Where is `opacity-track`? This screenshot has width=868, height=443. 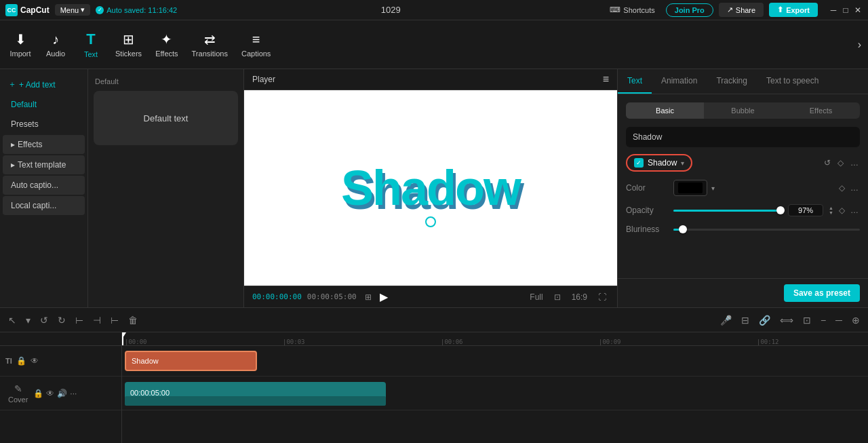 opacity-track is located at coordinates (728, 210).